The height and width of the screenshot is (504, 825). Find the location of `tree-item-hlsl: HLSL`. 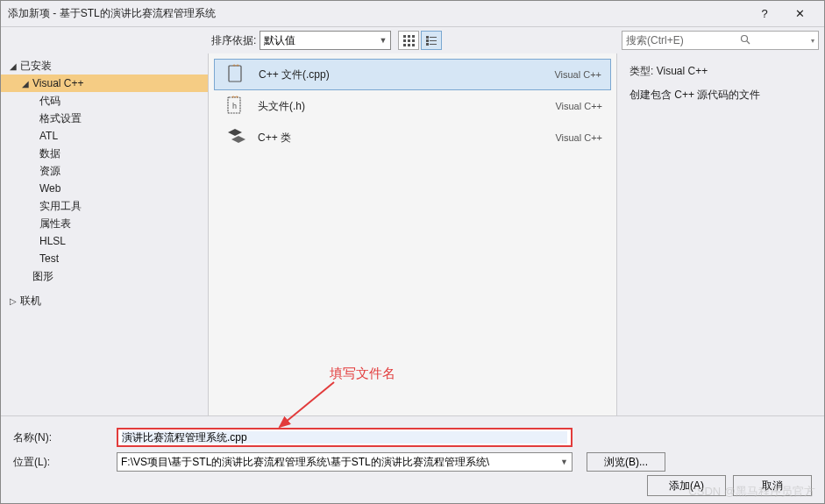

tree-item-hlsl: HLSL is located at coordinates (104, 241).